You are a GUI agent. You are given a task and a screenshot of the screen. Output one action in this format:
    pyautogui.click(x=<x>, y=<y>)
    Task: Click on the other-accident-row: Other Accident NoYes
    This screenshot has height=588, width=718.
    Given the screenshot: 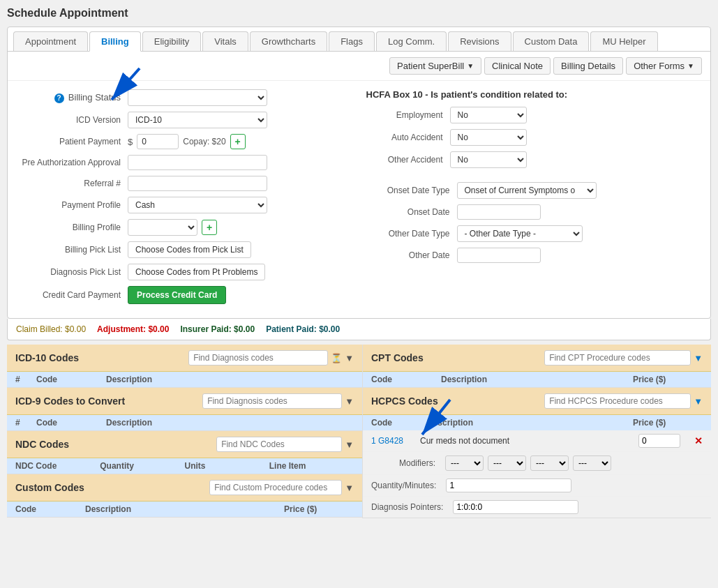 What is the action you would take?
    pyautogui.click(x=534, y=160)
    